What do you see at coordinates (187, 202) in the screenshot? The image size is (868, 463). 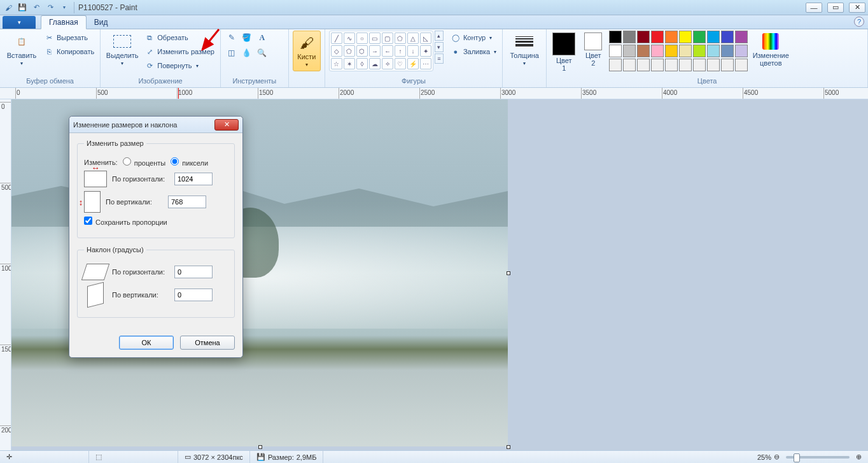 I see `vertical-input` at bounding box center [187, 202].